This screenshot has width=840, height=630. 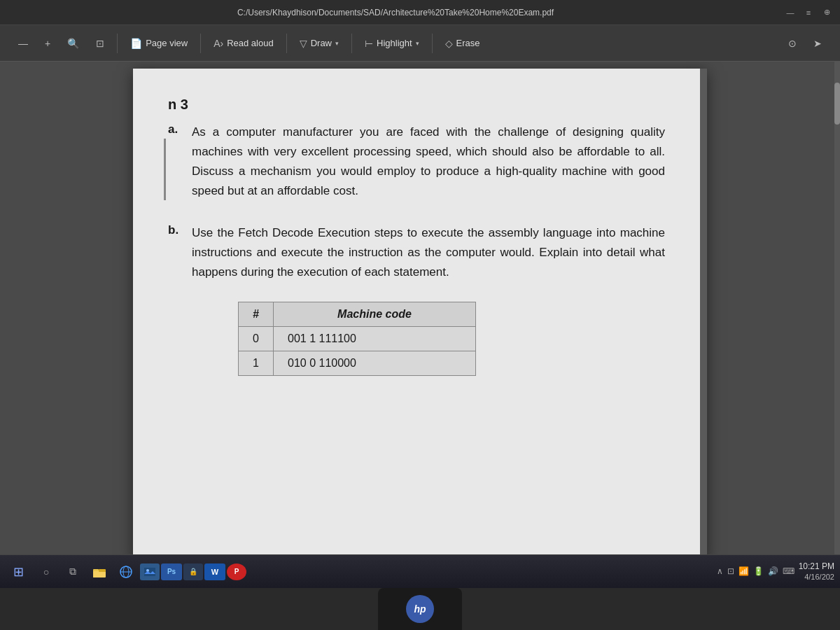 What do you see at coordinates (816, 577) in the screenshot?
I see `taskbar-date-display: 4/16/202` at bounding box center [816, 577].